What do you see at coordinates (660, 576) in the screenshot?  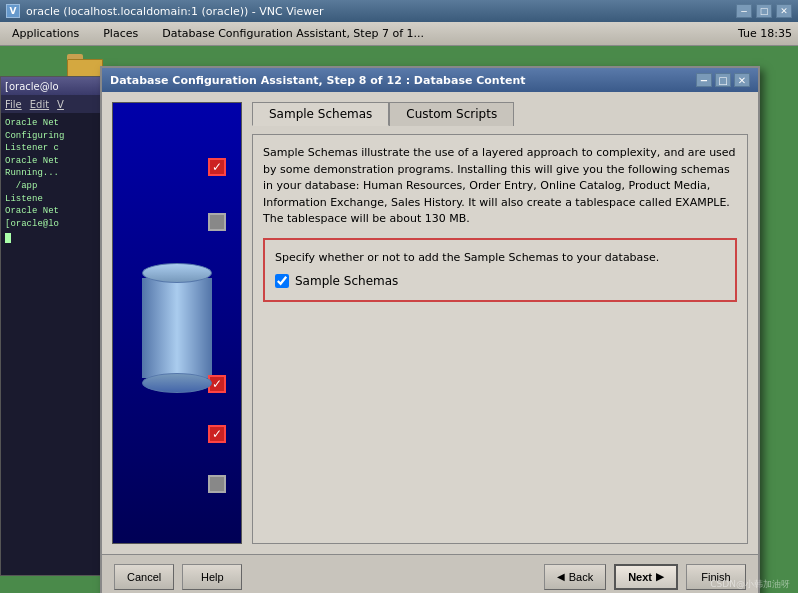 I see `next-arrow: ▶` at bounding box center [660, 576].